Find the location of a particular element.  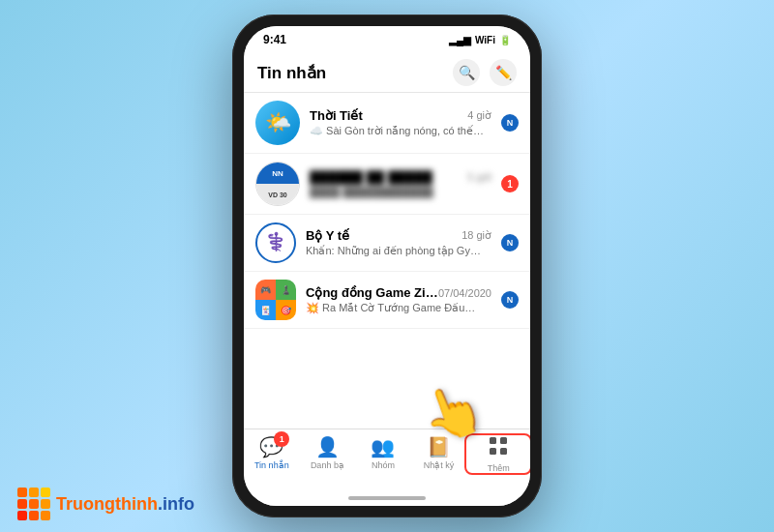

status-time: 9:41 is located at coordinates (275, 40).